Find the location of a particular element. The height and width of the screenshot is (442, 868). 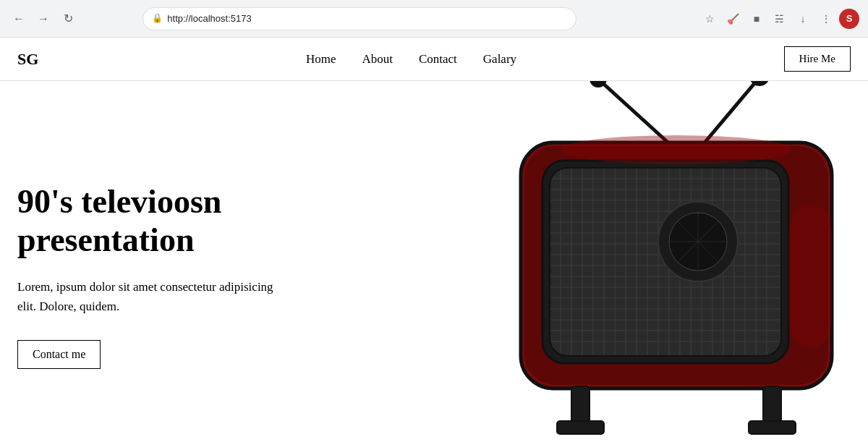

bookmark-button: ☆ is located at coordinates (710, 19).